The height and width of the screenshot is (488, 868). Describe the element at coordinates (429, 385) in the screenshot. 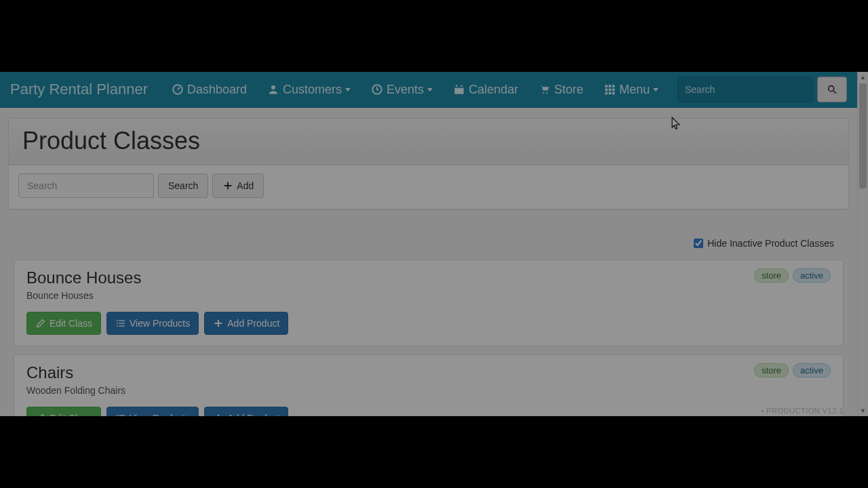

I see `product-class-card: store active Chairs Wooden Folding Chair…` at that location.